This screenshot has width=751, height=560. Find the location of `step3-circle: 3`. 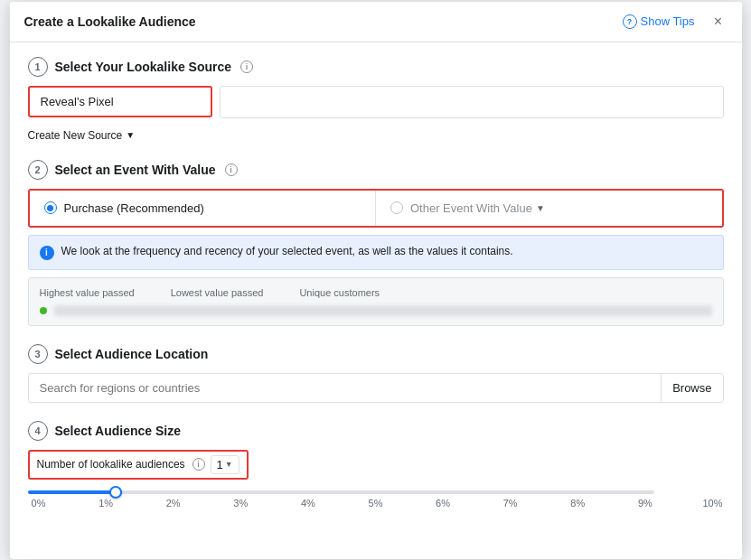

step3-circle: 3 is located at coordinates (38, 354).